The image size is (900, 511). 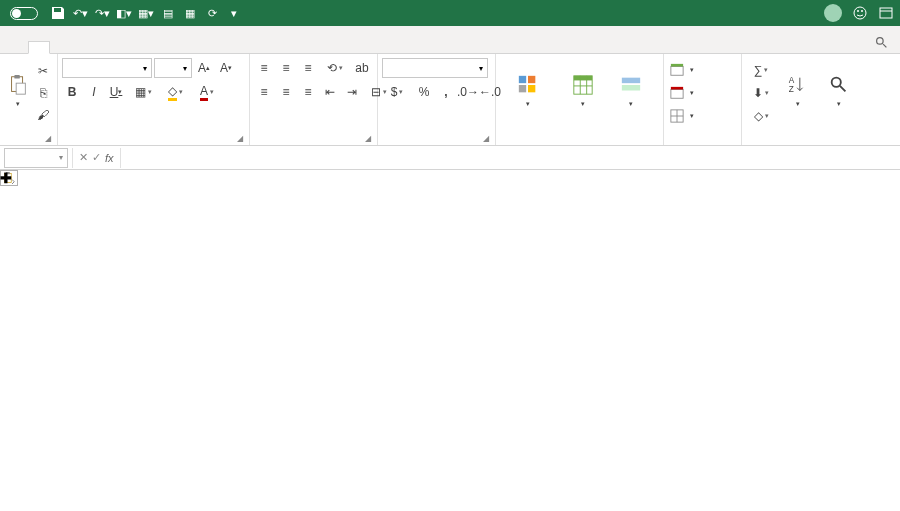 What do you see at coordinates (96, 158) in the screenshot?
I see `enter-formula-icon: ✓` at bounding box center [96, 158].